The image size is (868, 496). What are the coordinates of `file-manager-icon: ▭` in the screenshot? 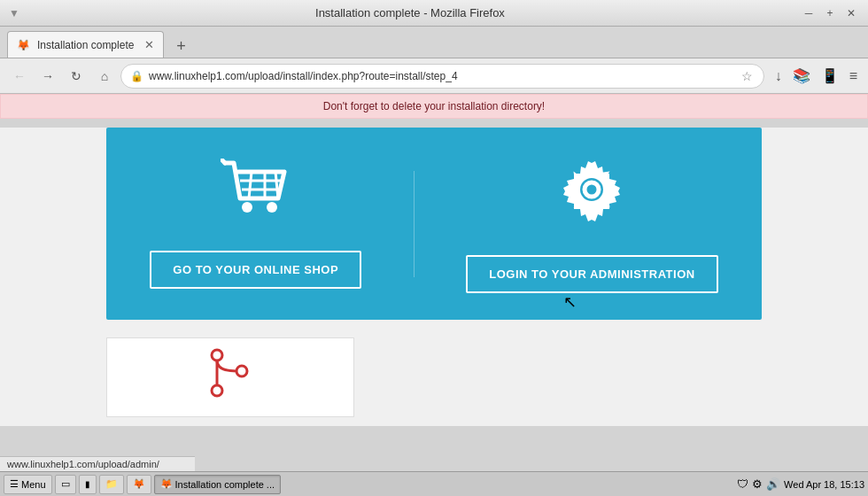 It's located at (66, 484).